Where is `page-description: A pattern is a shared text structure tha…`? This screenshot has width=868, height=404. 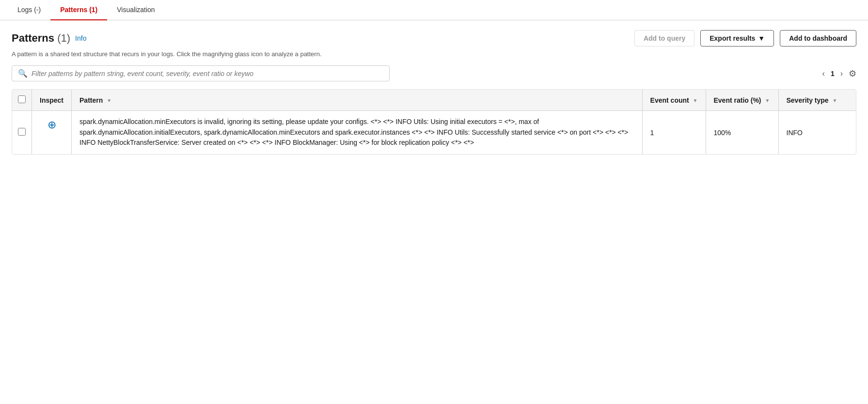 page-description: A pattern is a shared text structure tha… is located at coordinates (434, 54).